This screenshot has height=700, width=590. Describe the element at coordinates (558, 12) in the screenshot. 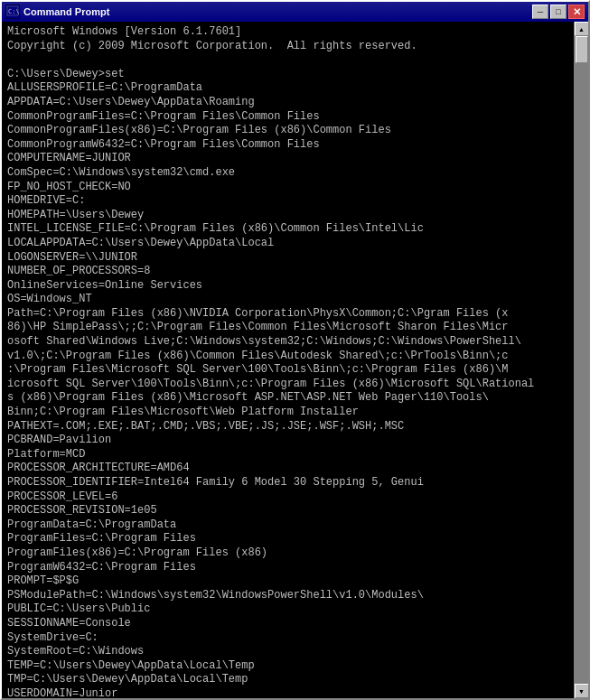

I see `maximize-button: □` at that location.